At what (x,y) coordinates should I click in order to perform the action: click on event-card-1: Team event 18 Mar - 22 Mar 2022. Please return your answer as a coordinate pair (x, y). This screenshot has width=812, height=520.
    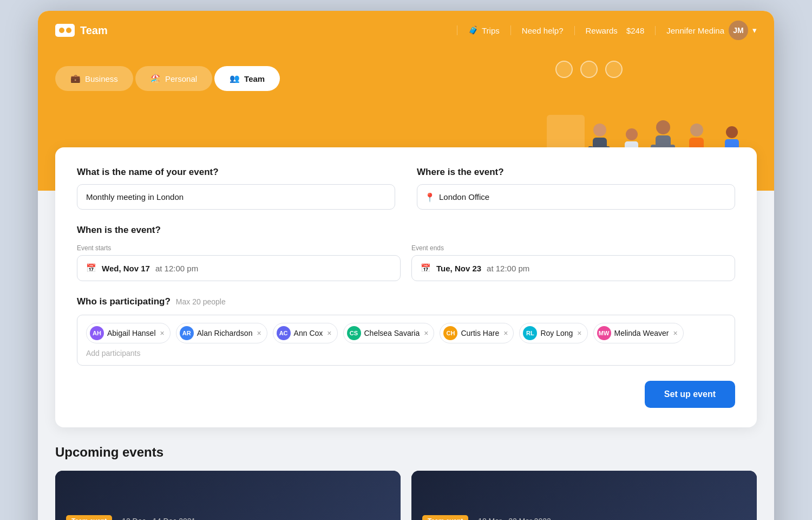
    Looking at the image, I should click on (584, 495).